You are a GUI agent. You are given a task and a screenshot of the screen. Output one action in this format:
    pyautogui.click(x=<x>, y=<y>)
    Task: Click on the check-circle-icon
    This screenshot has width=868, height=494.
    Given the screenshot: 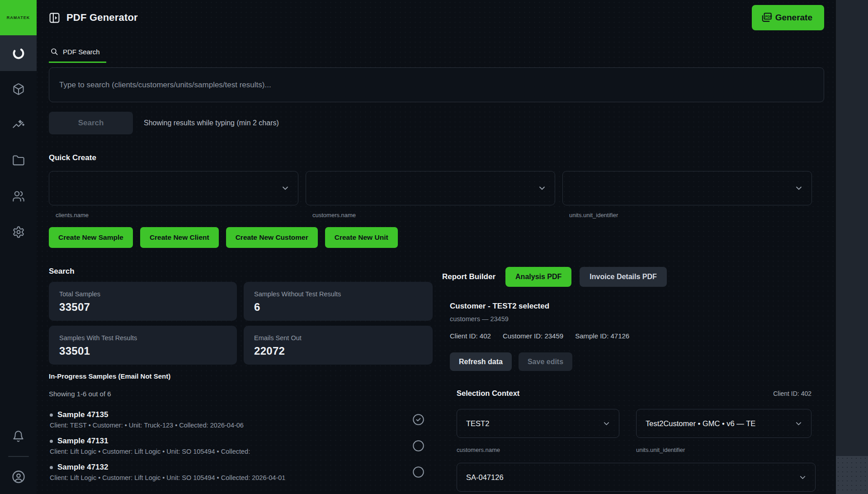 What is the action you would take?
    pyautogui.click(x=419, y=420)
    